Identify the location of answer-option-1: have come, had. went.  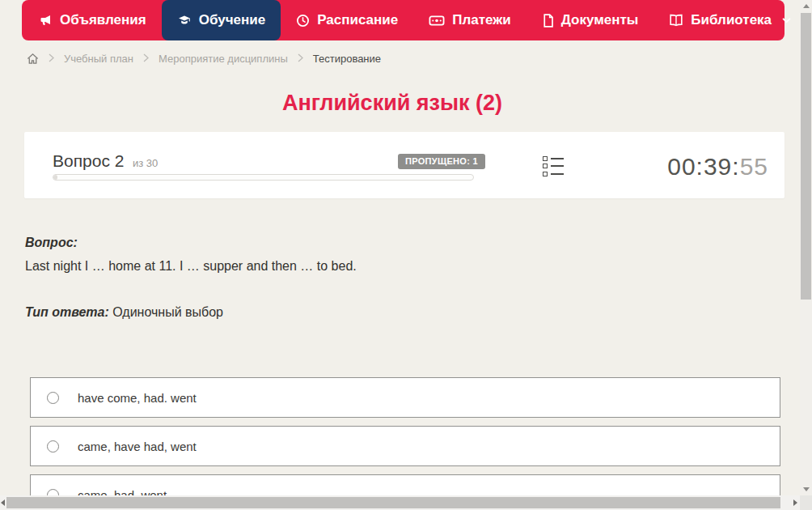
(405, 397).